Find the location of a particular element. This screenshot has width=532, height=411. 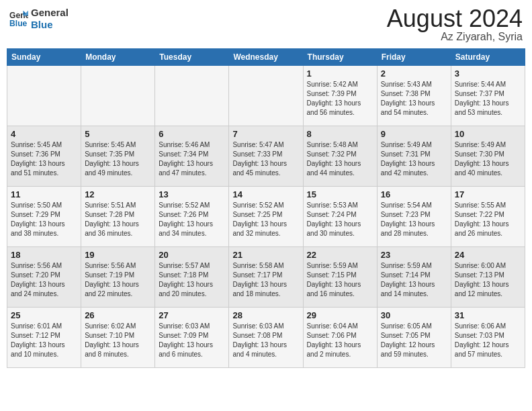

day-info: Sunrise: 5:49 AM Sunset: 7:30 PM Dayligh… is located at coordinates (488, 159).